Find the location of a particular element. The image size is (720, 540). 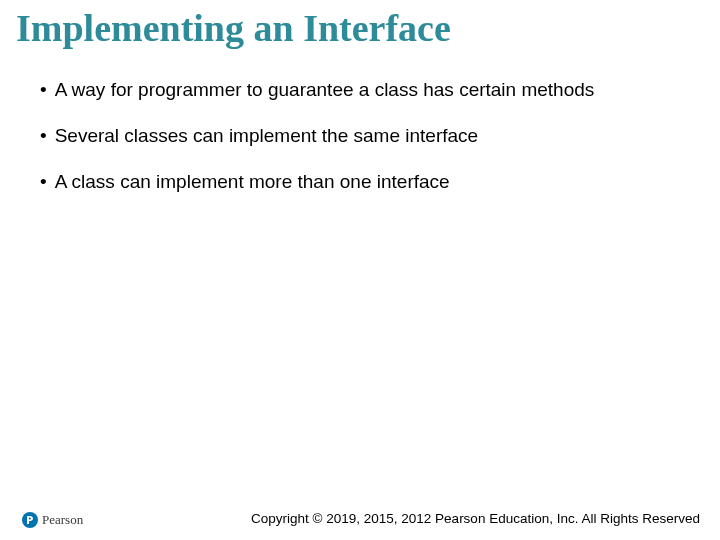

slide-footer: Pearson Copyright © 2019, 2015, 2012 Pea… is located at coordinates (360, 516).